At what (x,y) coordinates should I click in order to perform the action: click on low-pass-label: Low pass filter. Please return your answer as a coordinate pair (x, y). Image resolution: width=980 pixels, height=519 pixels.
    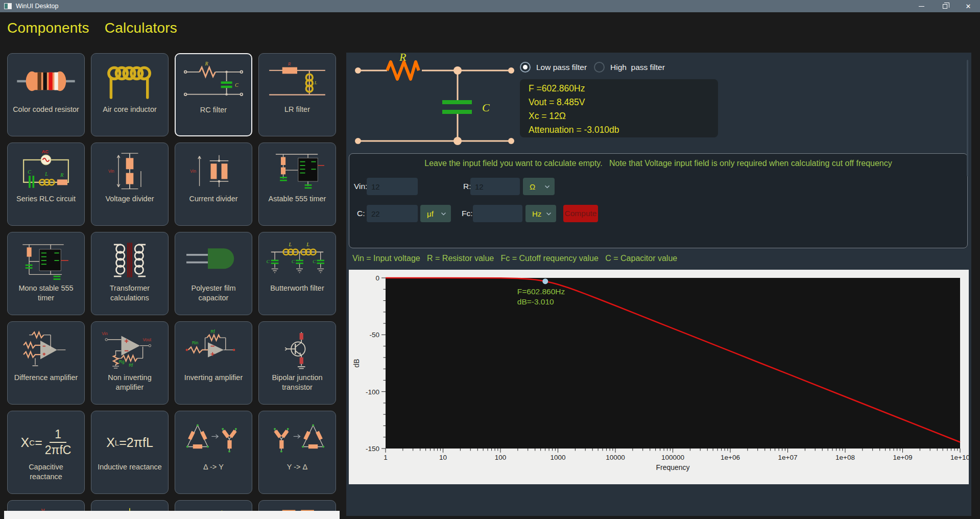
    Looking at the image, I should click on (562, 67).